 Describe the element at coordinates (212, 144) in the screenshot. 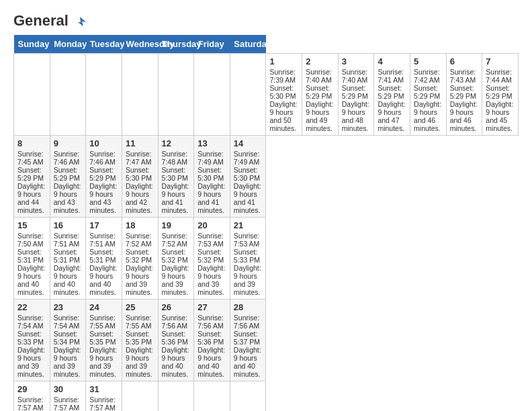

I see `day-number: 13` at that location.